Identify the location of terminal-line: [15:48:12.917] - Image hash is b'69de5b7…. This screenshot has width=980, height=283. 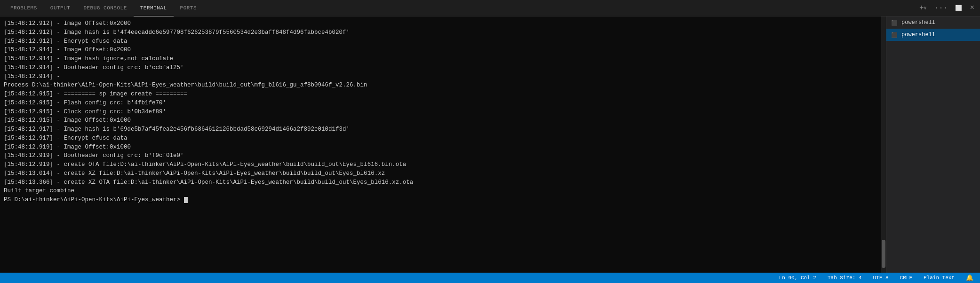
(443, 130).